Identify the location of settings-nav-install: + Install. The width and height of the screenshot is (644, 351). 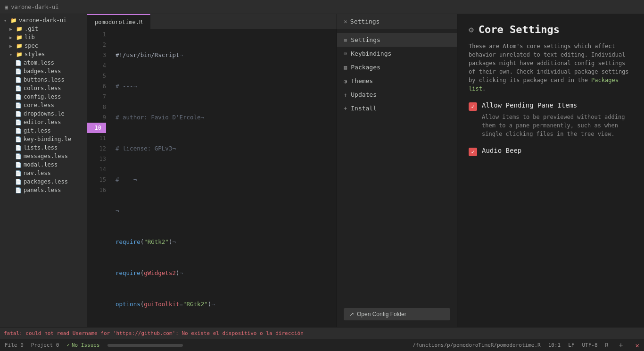
(397, 109).